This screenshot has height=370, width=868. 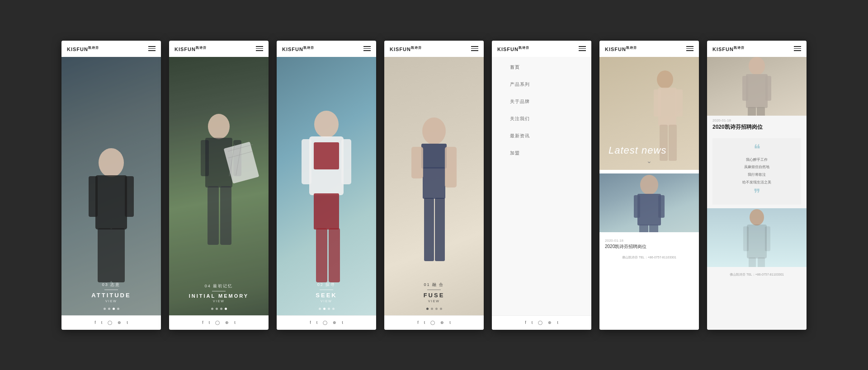 I want to click on social-pi-2: ⊕, so click(x=227, y=323).